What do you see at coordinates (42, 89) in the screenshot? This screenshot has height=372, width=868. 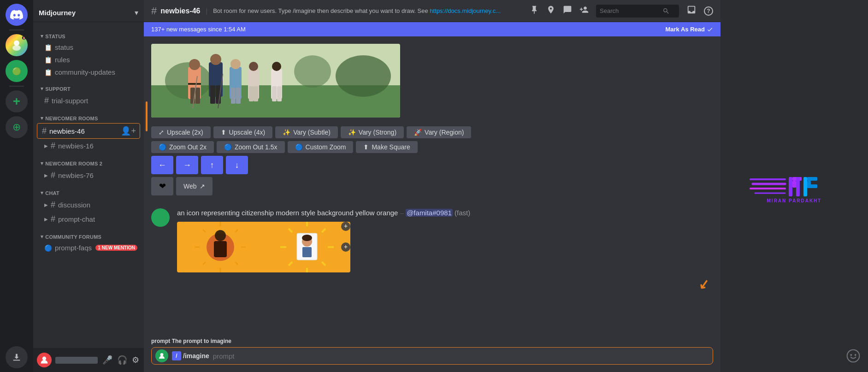 I see `category-support-collapse: ▾` at bounding box center [42, 89].